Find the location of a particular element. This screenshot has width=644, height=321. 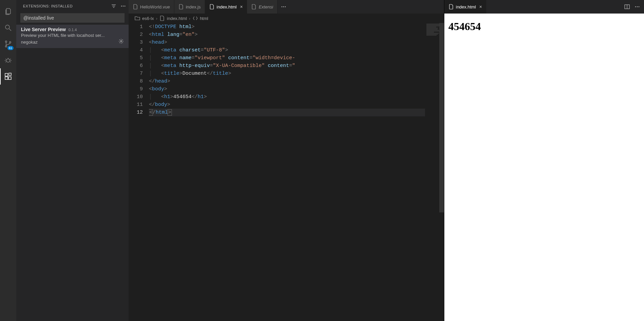

activity-debug is located at coordinates (8, 60).